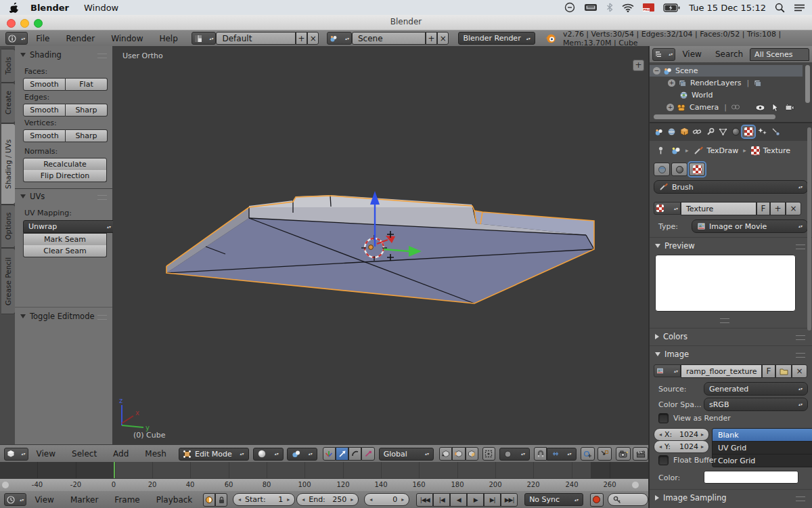 This screenshot has height=508, width=812. I want to click on outliner-vscrollbar, so click(808, 84).